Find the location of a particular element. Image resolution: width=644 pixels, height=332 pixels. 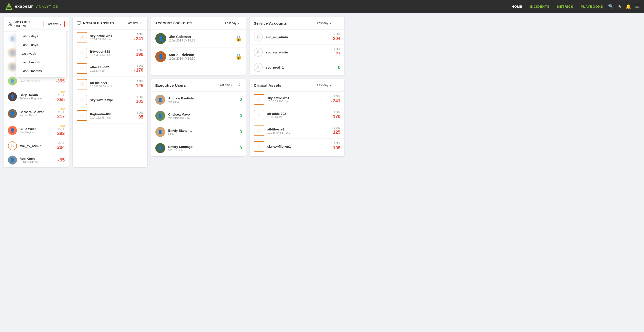

list-item: 👤 Barbara Salazar Human Resourc... 📁2 2 … is located at coordinates (36, 114).